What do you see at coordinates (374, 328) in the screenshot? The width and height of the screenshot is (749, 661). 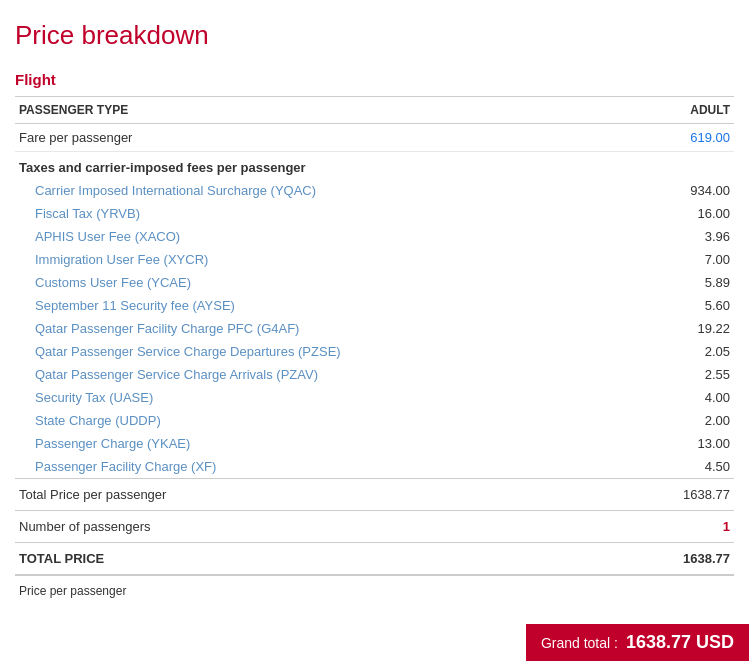 I see `table-row: Qatar Passenger Facility Charge PFC (G4A…` at bounding box center [374, 328].